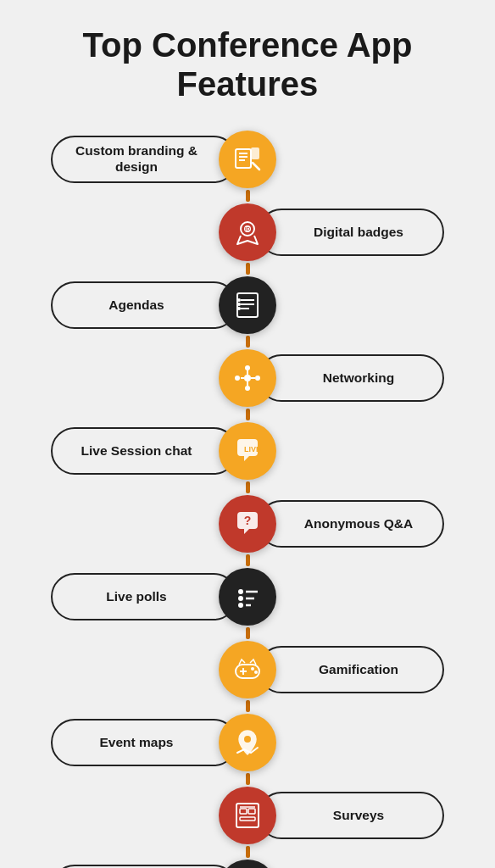 This screenshot has height=868, width=495. I want to click on icon-live-session: LIVE, so click(248, 451).